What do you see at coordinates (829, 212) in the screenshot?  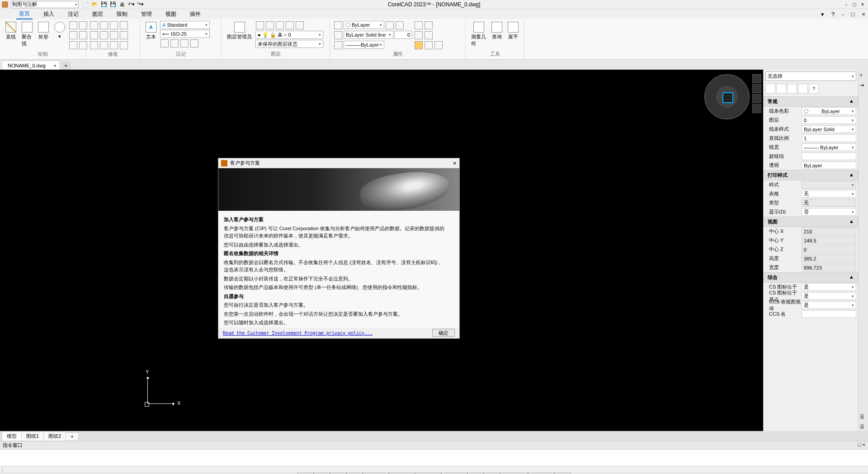 I see `props-value: 否▾` at bounding box center [829, 212].